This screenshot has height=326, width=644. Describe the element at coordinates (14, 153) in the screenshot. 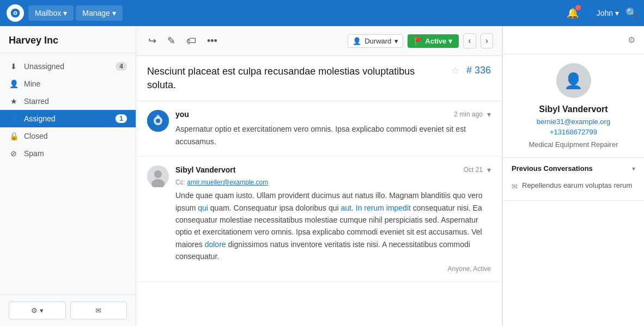

I see `spam-icon: ⊘` at that location.